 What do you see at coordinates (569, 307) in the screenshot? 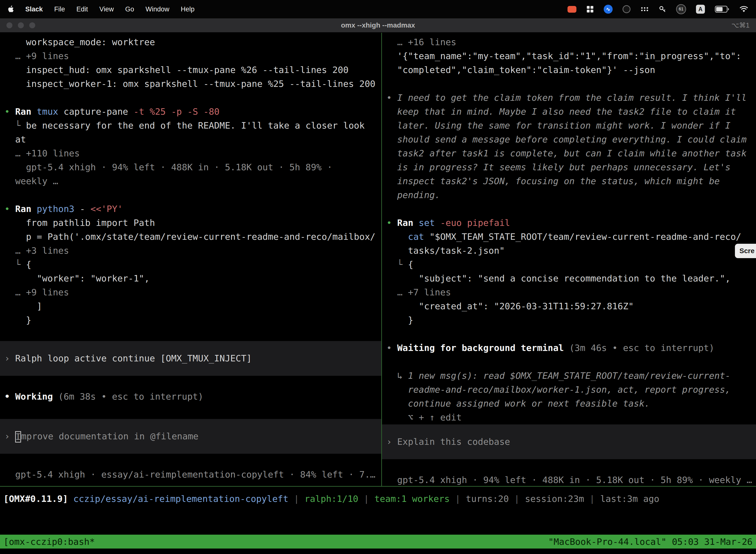
I see `terminal-line: "created_at": "2026-03-31T11:59:27.816Z"` at bounding box center [569, 307].